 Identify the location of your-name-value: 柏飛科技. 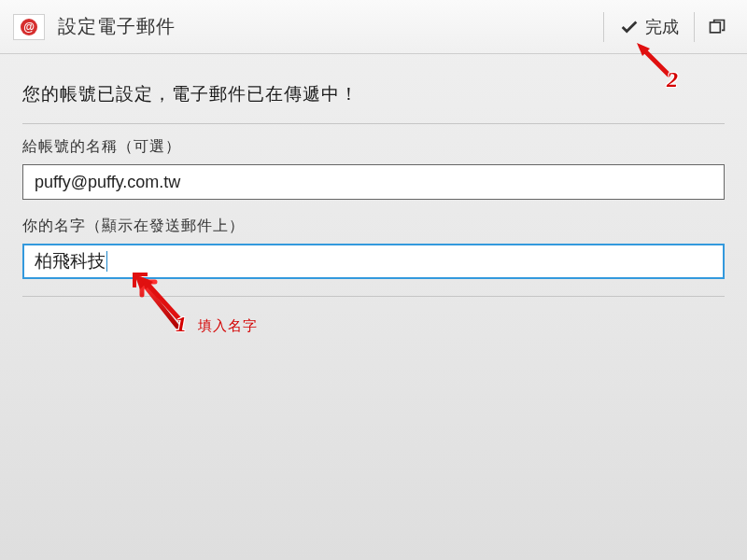
(70, 261).